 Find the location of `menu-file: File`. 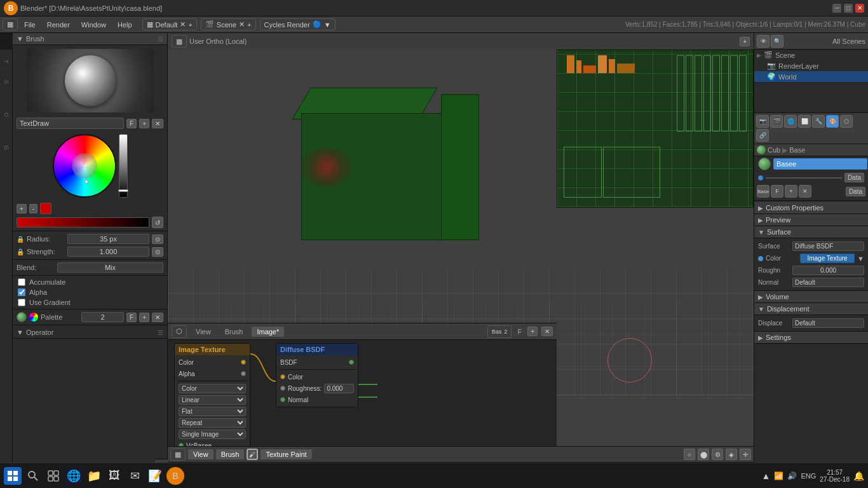

menu-file: File is located at coordinates (30, 25).